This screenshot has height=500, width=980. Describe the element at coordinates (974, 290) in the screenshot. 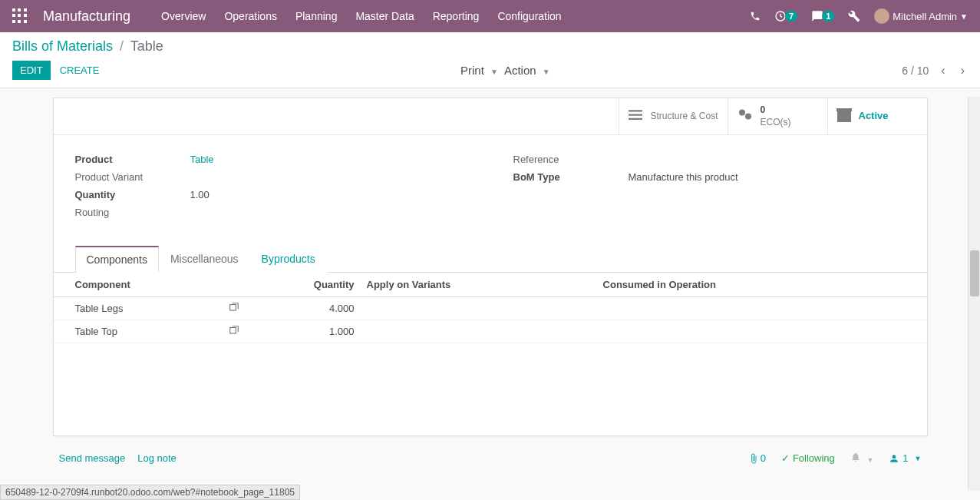

I see `scrollbar` at that location.